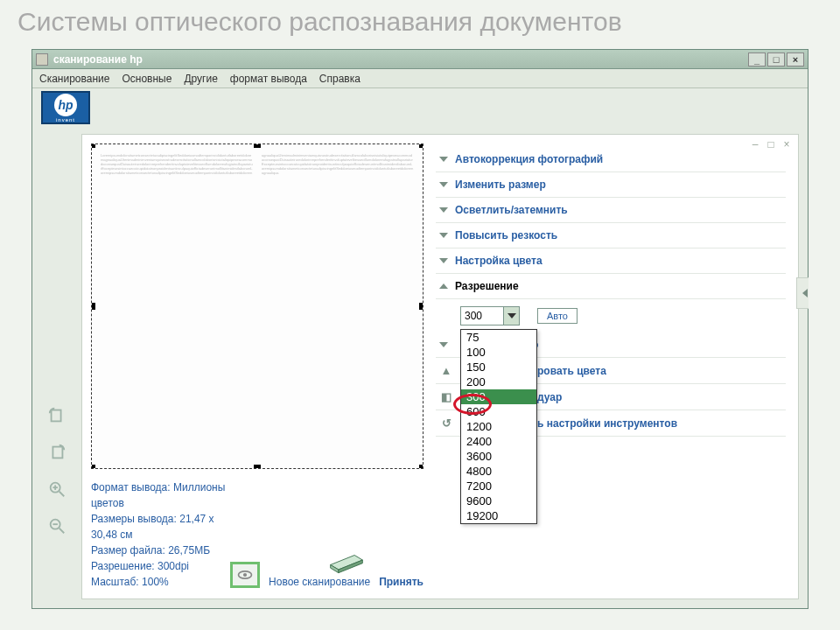 This screenshot has width=840, height=630. What do you see at coordinates (189, 550) in the screenshot?
I see `filesize-value: 26,75МБ` at bounding box center [189, 550].